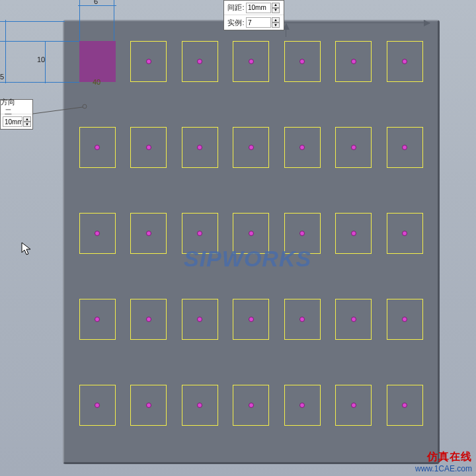  What do you see at coordinates (444, 457) in the screenshot?
I see `footer-title: 仿真在线` at bounding box center [444, 457].